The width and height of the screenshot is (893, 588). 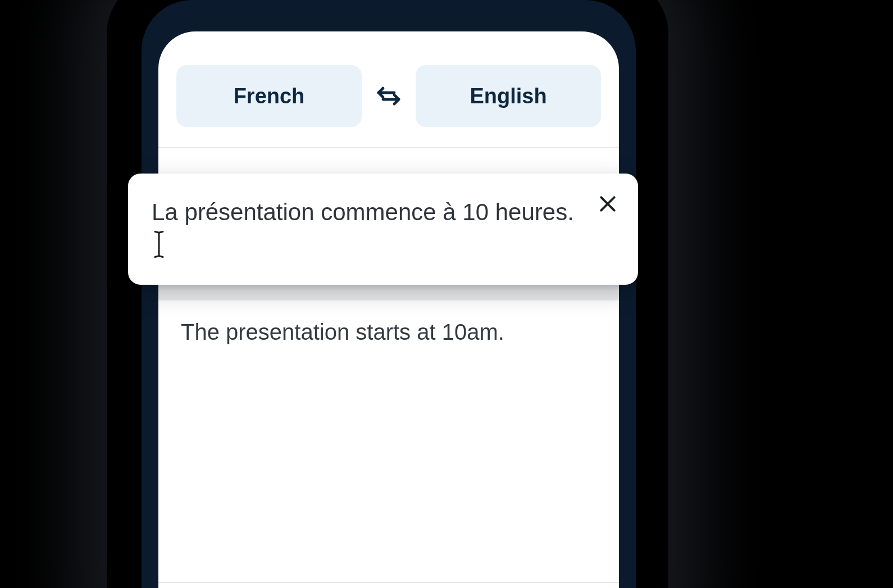 I want to click on close-icon, so click(x=608, y=204).